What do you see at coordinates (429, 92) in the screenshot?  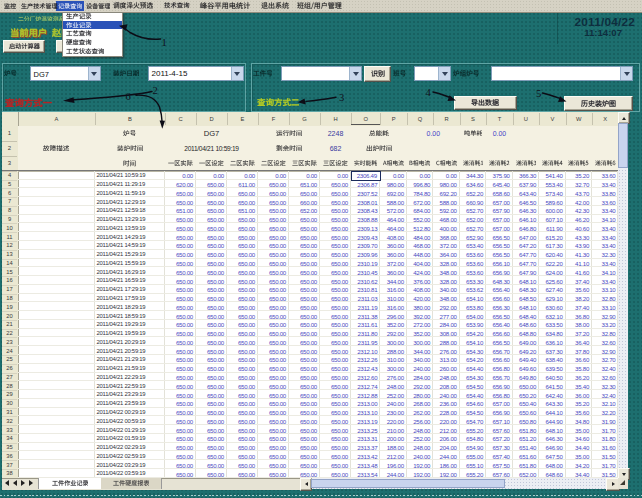 I see `svg-text: 4` at bounding box center [429, 92].